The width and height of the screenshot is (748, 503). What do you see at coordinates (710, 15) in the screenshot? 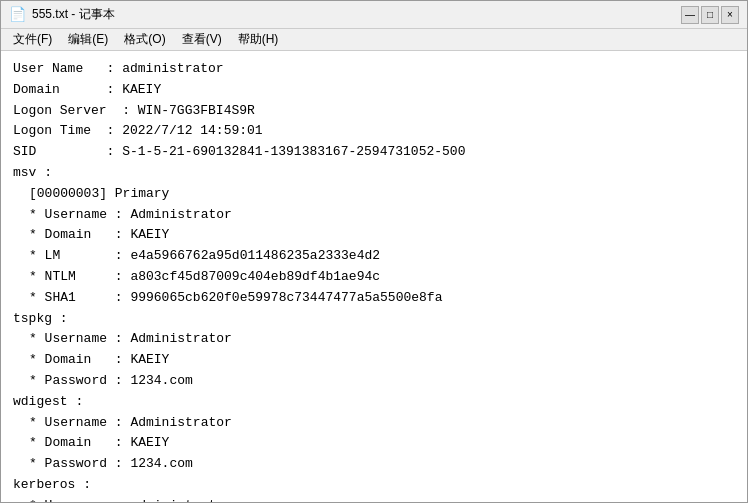
I see `maximize-button: □` at bounding box center [710, 15].